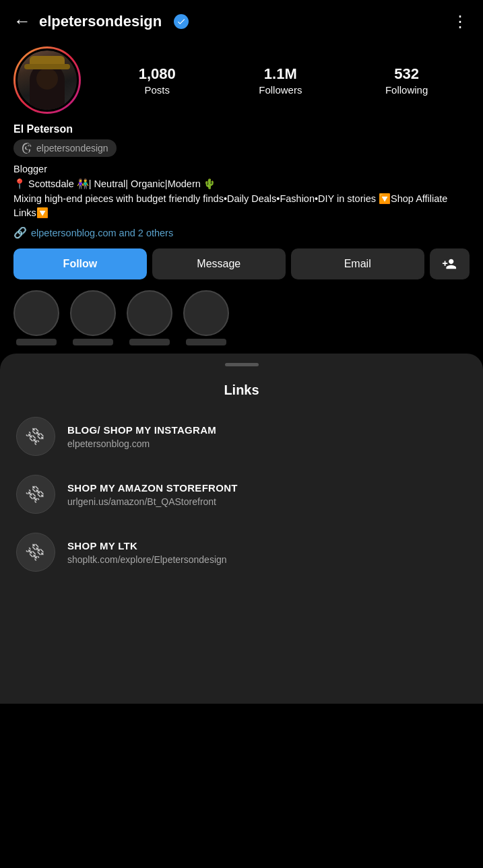 The height and width of the screenshot is (868, 483). What do you see at coordinates (241, 191) in the screenshot?
I see `bio-text: Blogger 📍 Scottsdale 👫| Neutral| Organic…` at bounding box center [241, 191].